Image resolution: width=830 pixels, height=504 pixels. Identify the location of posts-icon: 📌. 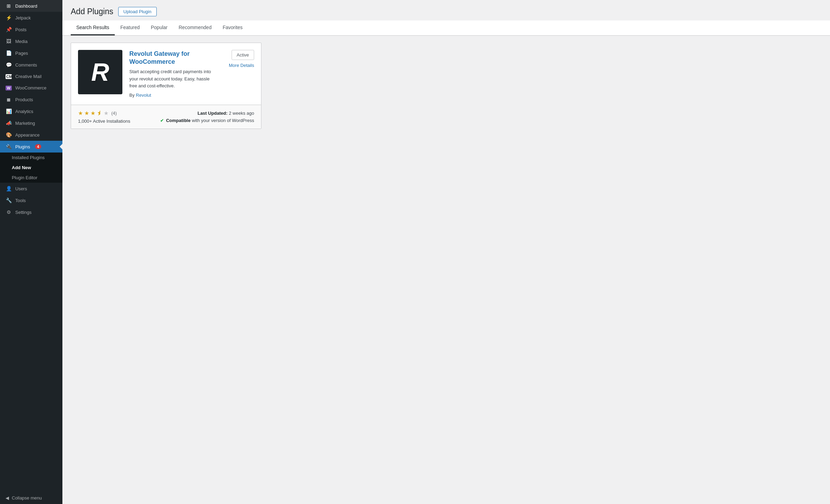
(9, 29).